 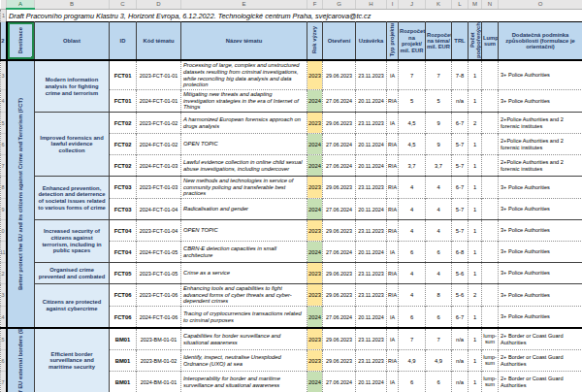 I want to click on header-nazev: Název tématu, so click(x=244, y=42).